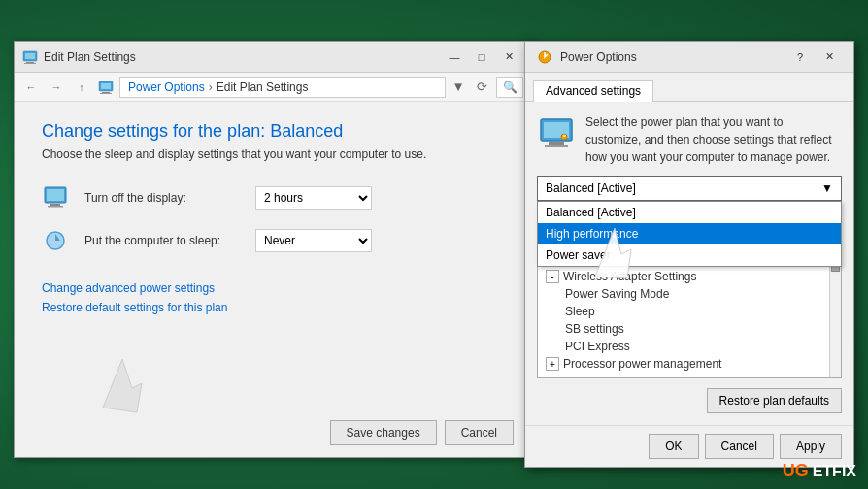 The image size is (868, 489). I want to click on save-changes-button: Save changes, so click(384, 433).